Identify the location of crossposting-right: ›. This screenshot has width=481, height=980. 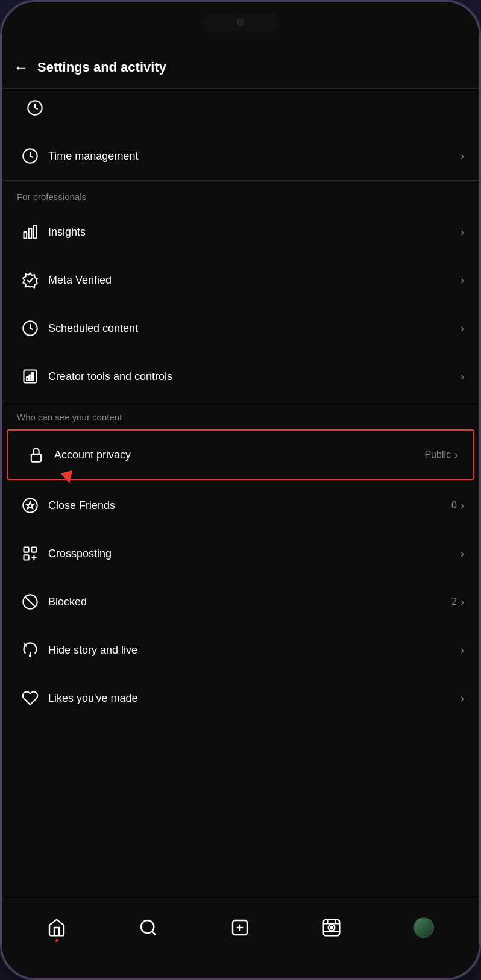
(462, 554).